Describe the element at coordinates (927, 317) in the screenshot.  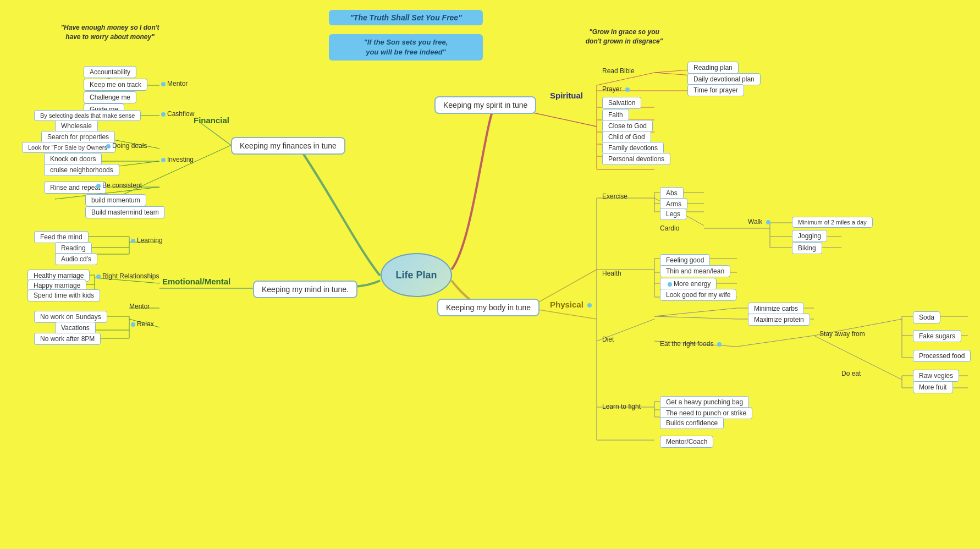
I see `soda-node: Soda` at that location.